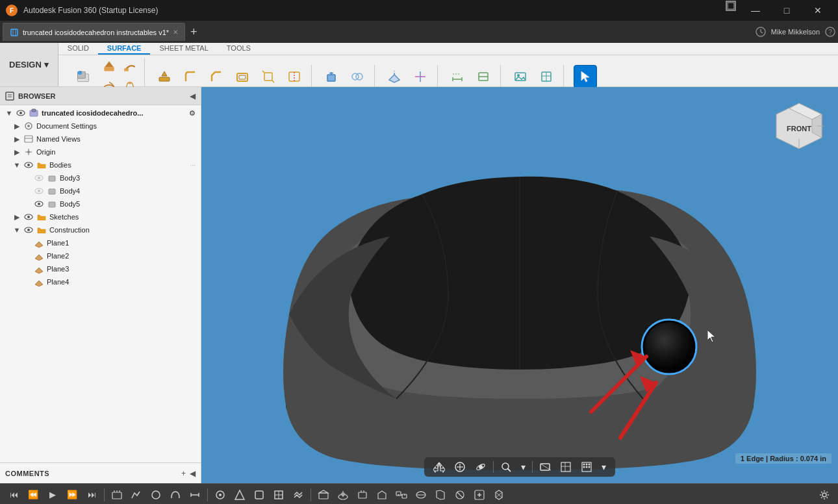 The width and height of the screenshot is (838, 504). What do you see at coordinates (311, 495) in the screenshot?
I see `toolbar-bottom-sep3` at bounding box center [311, 495].